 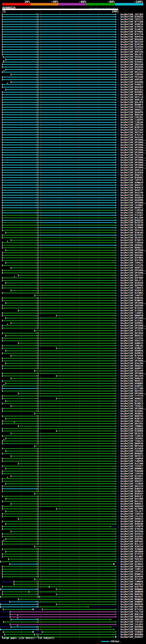 I want to click on hit-accession-label: UniRef100_B9SU88, so click(x=132, y=40).